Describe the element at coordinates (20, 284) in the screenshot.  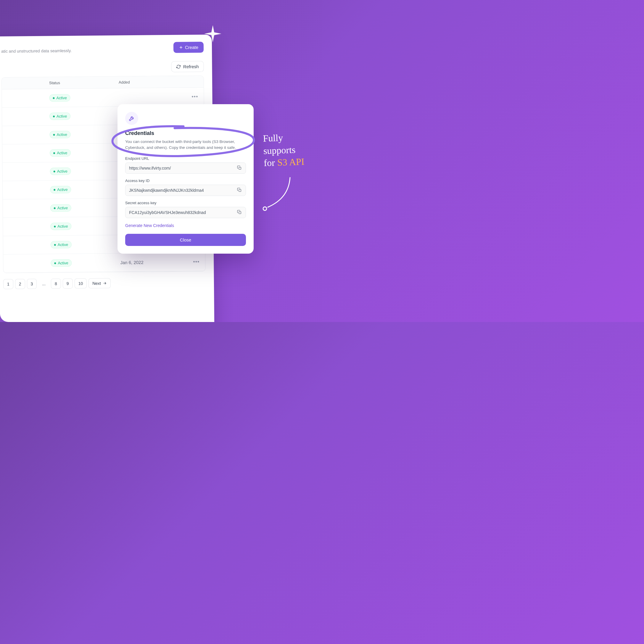
I see `page-2: 2` at that location.